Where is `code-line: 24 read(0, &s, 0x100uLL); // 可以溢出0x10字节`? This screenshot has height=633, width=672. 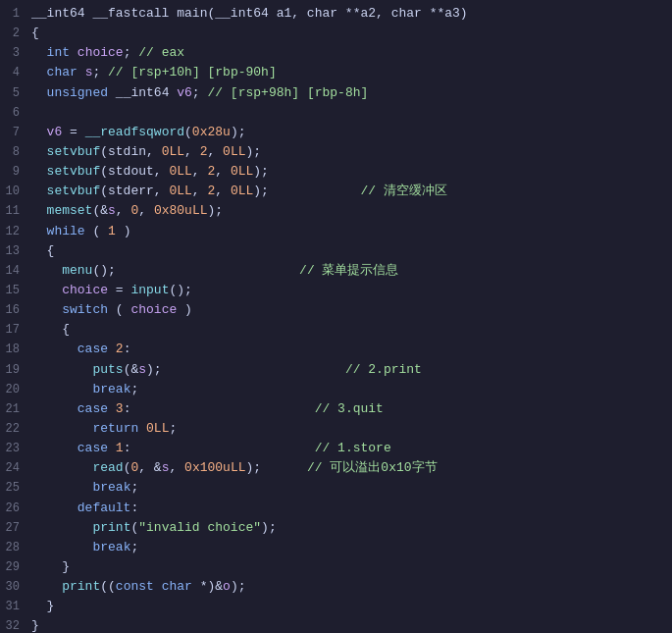
code-line: 24 read(0, &s, 0x100uLL); // 可以溢出0x10字节 is located at coordinates (336, 468).